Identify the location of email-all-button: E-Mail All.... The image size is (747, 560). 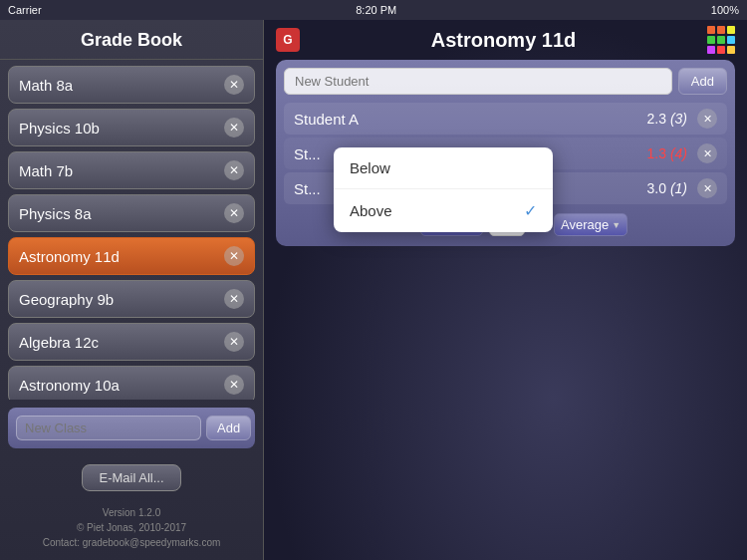
(131, 478).